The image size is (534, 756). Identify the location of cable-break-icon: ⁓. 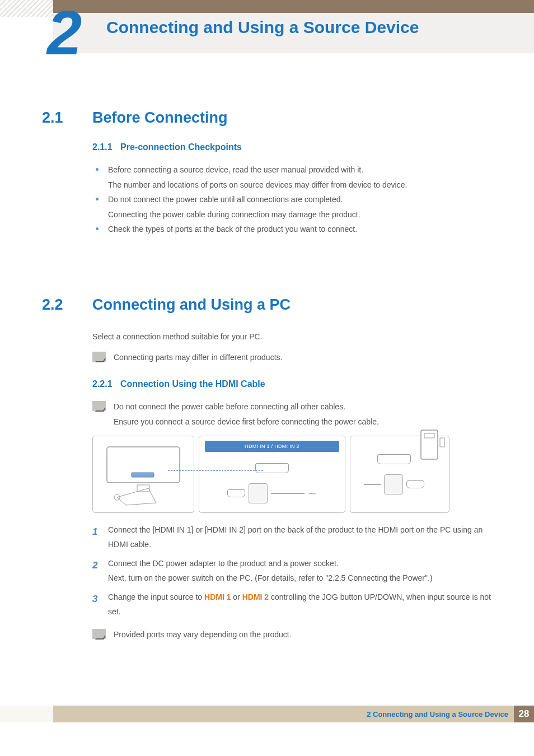
(312, 493).